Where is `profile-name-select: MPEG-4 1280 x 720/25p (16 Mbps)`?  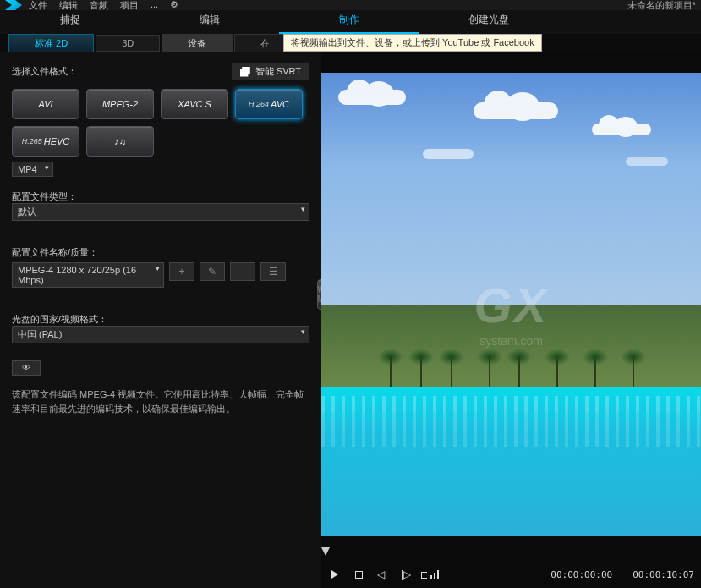 profile-name-select: MPEG-4 1280 x 720/25p (16 Mbps) is located at coordinates (88, 275).